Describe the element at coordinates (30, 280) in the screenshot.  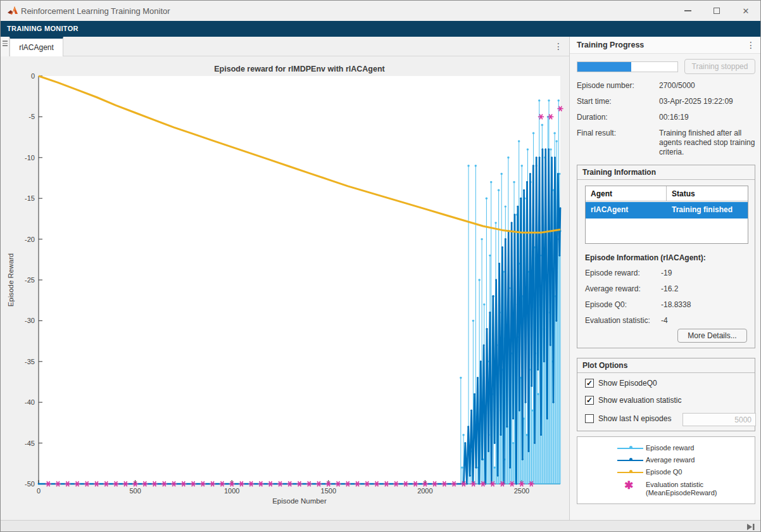
I see `svg-text: -25` at that location.